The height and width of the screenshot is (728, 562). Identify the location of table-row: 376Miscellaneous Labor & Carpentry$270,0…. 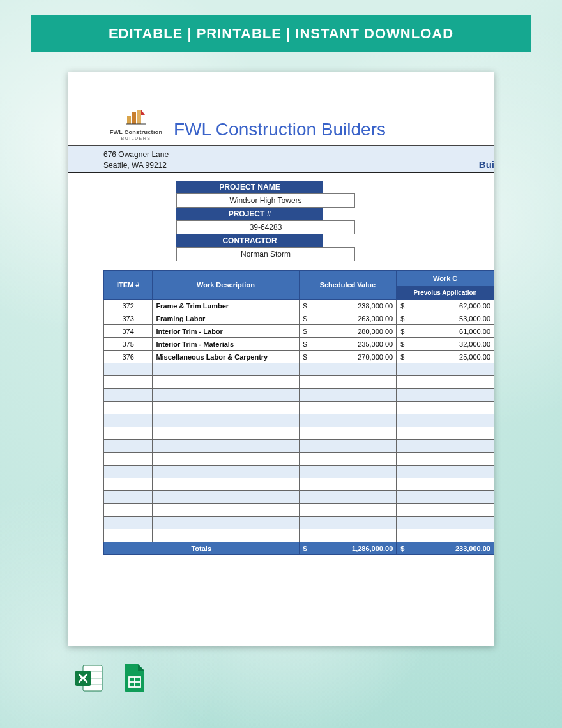
(299, 357).